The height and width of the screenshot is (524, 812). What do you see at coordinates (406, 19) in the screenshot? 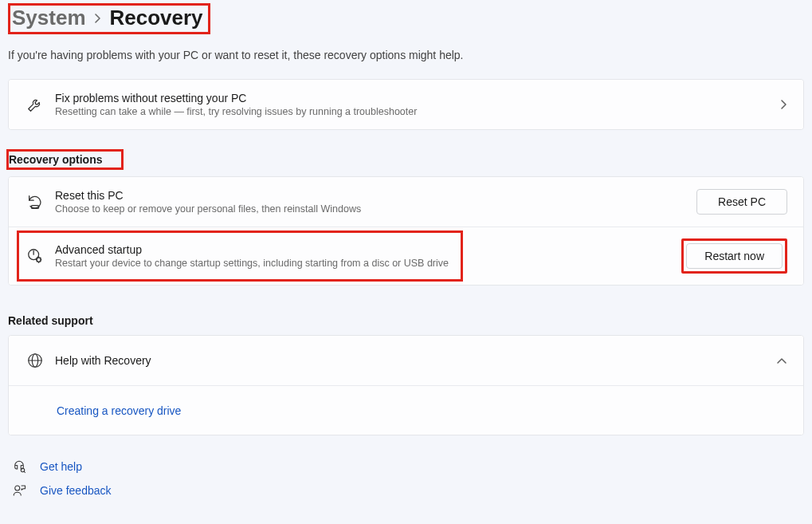
I see `breadcrumb: System Recovery` at bounding box center [406, 19].